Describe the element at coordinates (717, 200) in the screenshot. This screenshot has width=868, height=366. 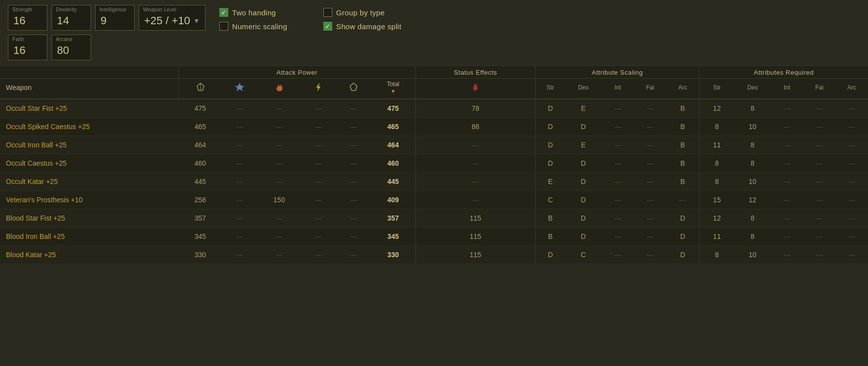
I see `table-cell: 15` at that location.